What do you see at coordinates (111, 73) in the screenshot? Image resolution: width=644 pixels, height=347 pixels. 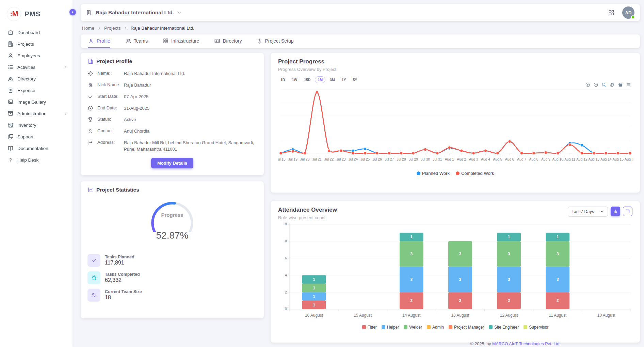 I see `field-label: Name:` at bounding box center [111, 73].